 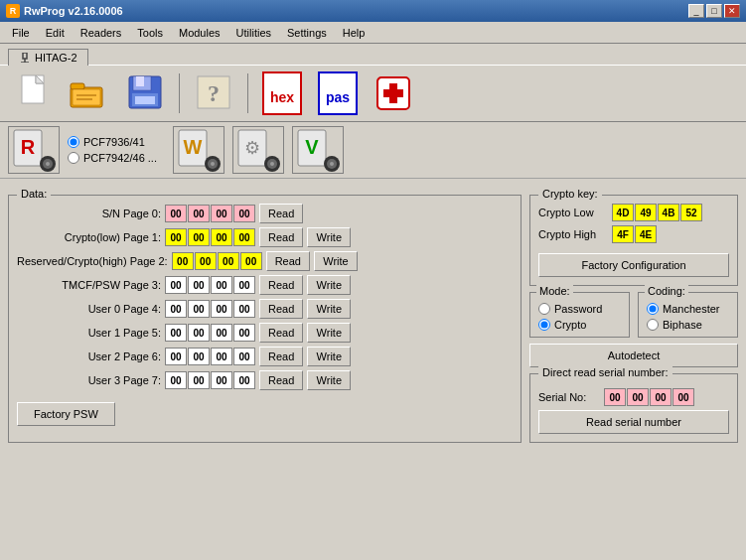 What do you see at coordinates (176, 309) in the screenshot?
I see `user0-byte0: 00` at bounding box center [176, 309].